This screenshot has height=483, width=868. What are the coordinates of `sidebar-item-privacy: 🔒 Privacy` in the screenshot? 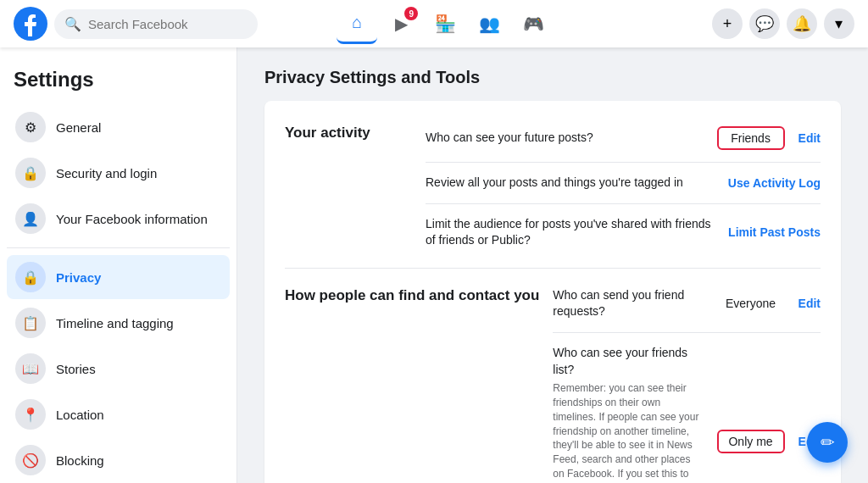 It's located at (119, 277).